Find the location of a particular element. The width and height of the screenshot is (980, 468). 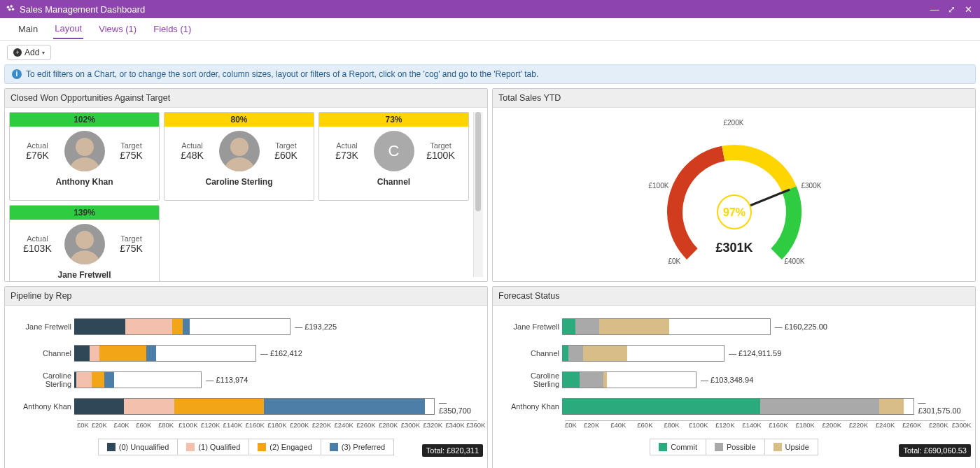

legend-label: Possible is located at coordinates (741, 447).